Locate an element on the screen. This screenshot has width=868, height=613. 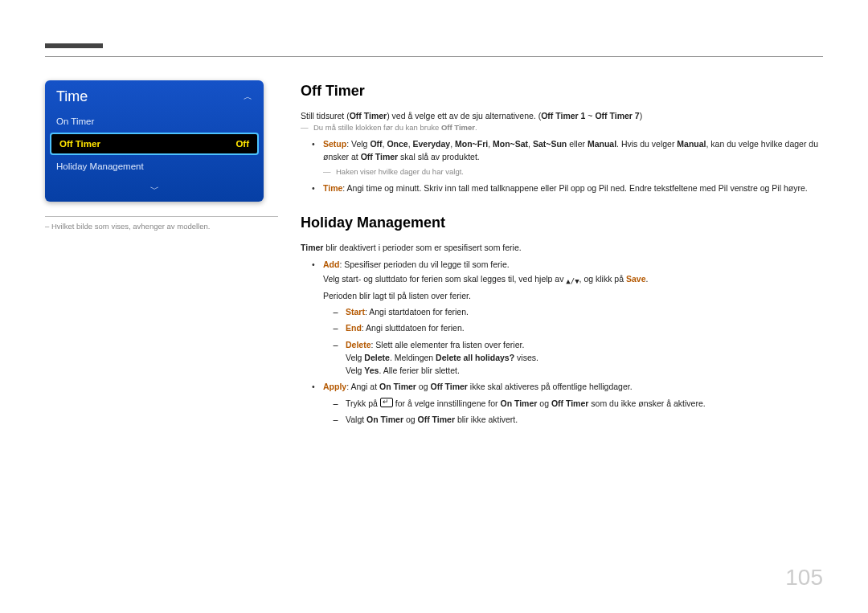
dash-apply-selected: Valgt On Timer og Off Timer blir ikke ak… is located at coordinates (584, 419).